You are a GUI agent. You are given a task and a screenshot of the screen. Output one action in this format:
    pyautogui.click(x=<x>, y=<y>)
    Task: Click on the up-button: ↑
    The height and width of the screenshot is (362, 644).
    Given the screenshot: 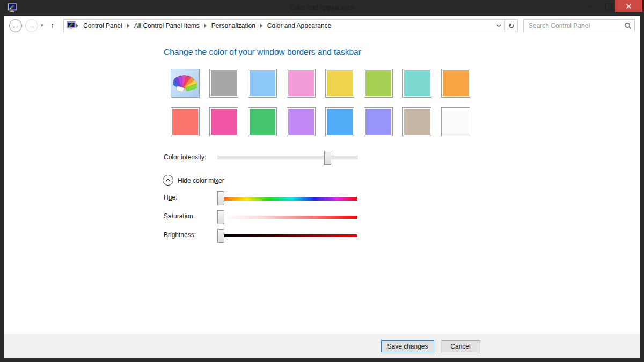 What is the action you would take?
    pyautogui.click(x=53, y=25)
    